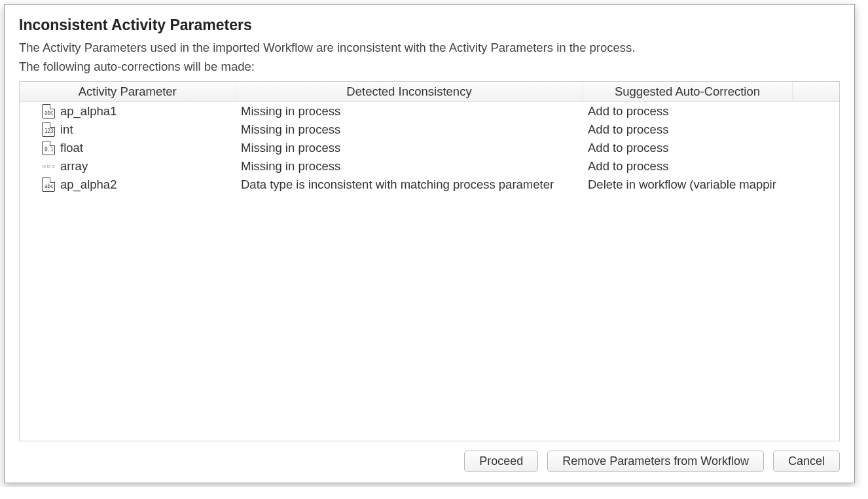 This screenshot has width=868, height=499. Describe the element at coordinates (806, 461) in the screenshot. I see `cancel-button: Cancel` at that location.